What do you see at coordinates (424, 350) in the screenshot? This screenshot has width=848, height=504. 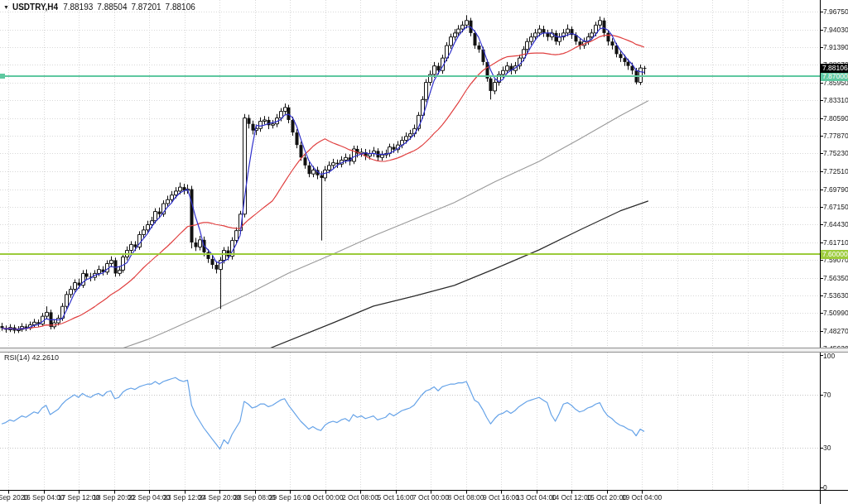 I see `pane-separator` at bounding box center [424, 350].